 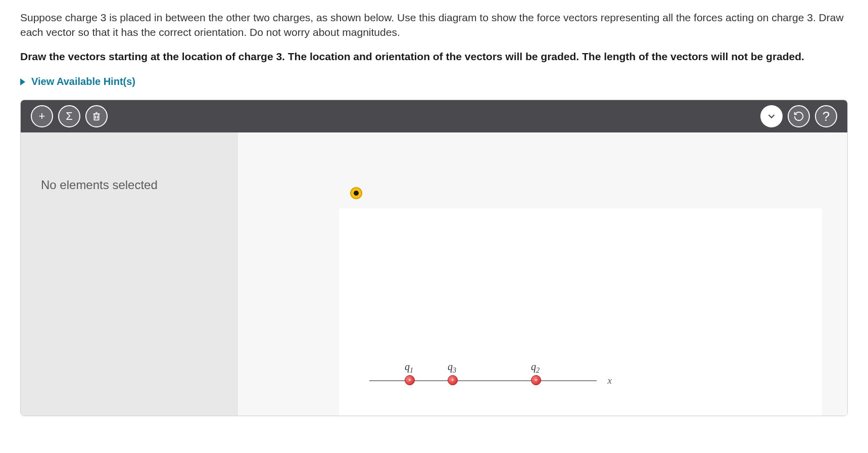 What do you see at coordinates (826, 116) in the screenshot?
I see `help-button: ?` at bounding box center [826, 116].